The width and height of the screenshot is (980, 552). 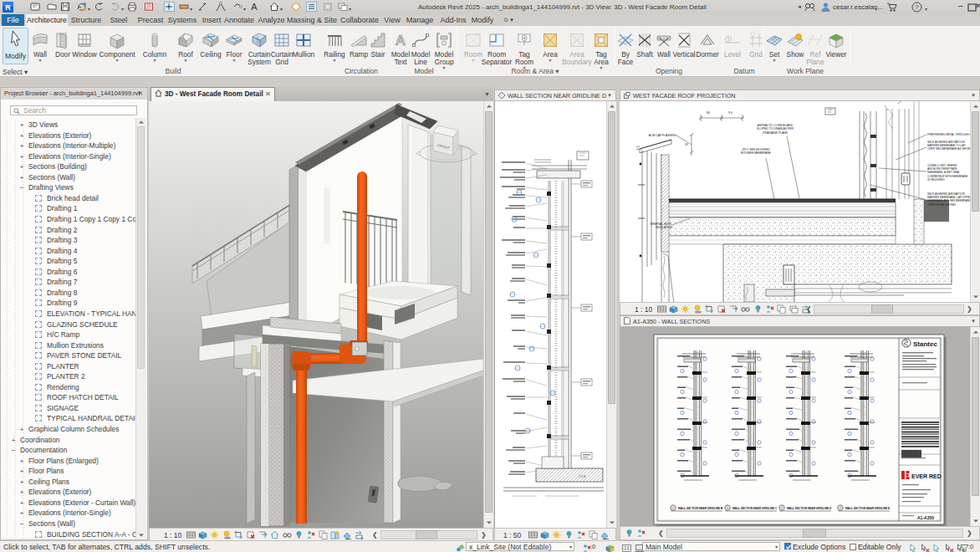 What do you see at coordinates (926, 477) in the screenshot?
I see `svg-text: EVER RED` at bounding box center [926, 477].